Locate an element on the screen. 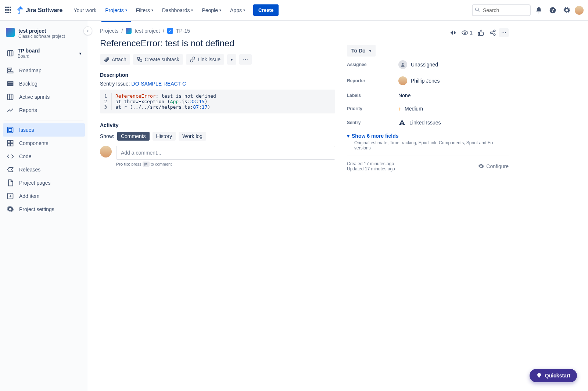  more-fields-sub: Original estimate, Time tracking, Epic L… is located at coordinates (431, 145).